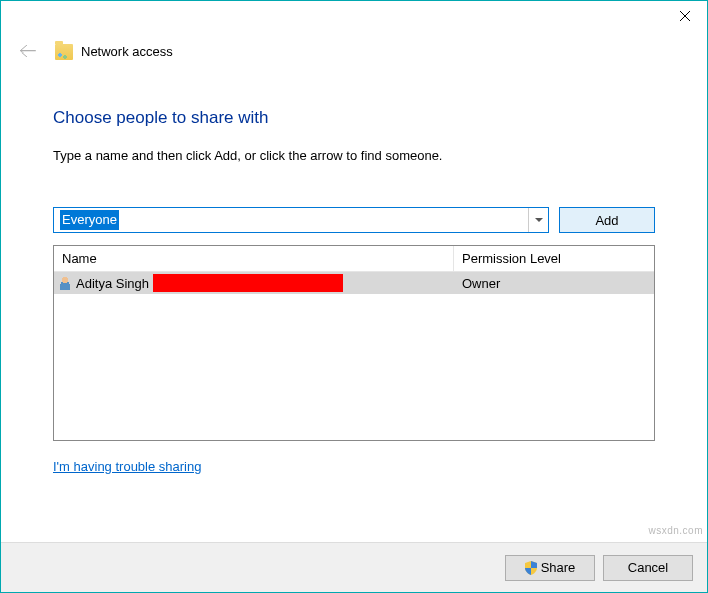 The height and width of the screenshot is (593, 708). What do you see at coordinates (354, 156) in the screenshot?
I see `instruction-text: Type a name and then click Add, or click…` at bounding box center [354, 156].